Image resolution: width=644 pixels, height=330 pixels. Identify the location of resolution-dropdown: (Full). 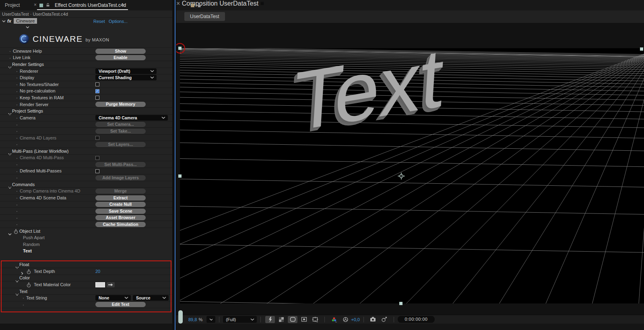
(240, 319).